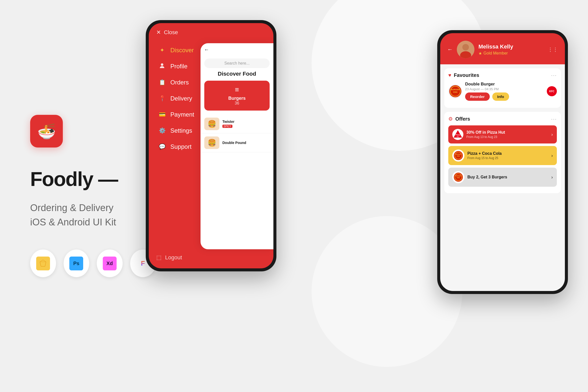  Describe the element at coordinates (458, 137) in the screenshot. I see `svg-text: Hut` at that location.